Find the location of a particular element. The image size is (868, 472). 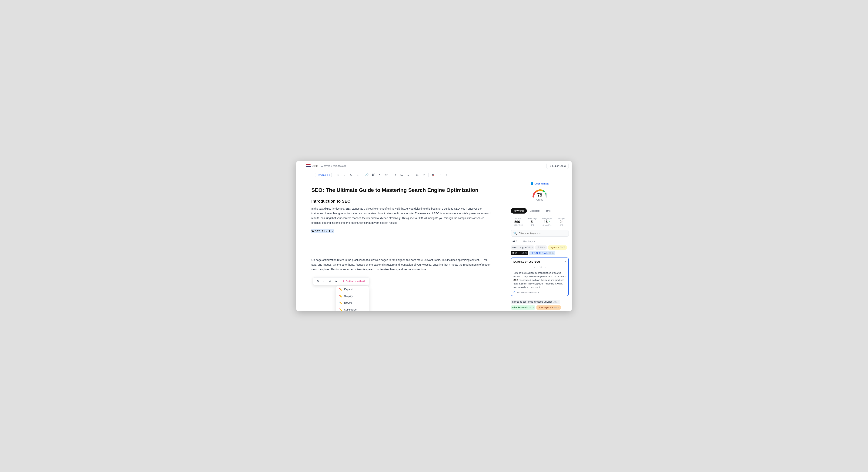

optimize-ai-button: ✦ Optimize with AI is located at coordinates (353, 281).